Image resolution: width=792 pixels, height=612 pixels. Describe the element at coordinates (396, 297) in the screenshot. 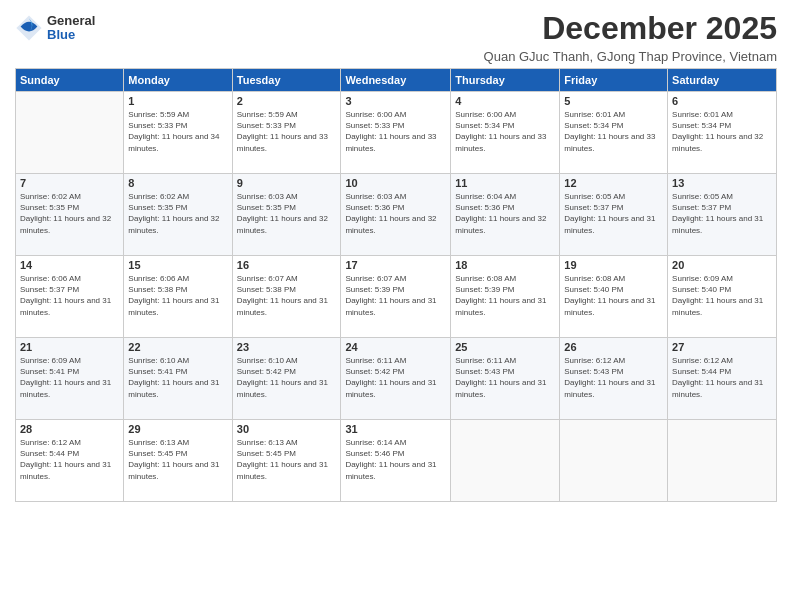

I see `table-row: 17Sunrise: 6:07 AMSunset: 5:39 PMDayligh…` at that location.